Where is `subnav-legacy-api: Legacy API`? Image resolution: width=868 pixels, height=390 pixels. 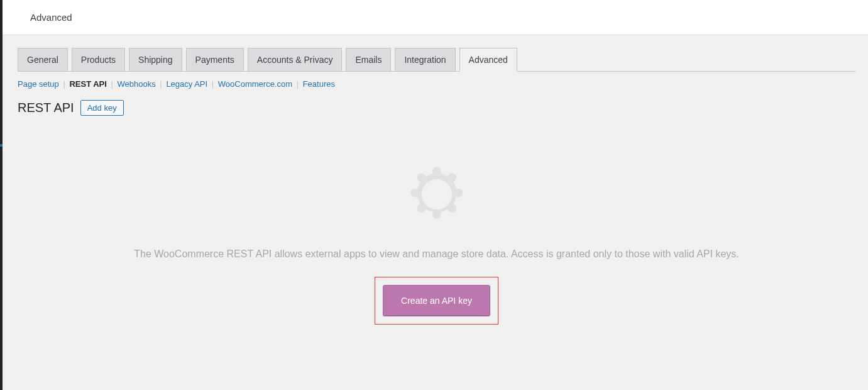 subnav-legacy-api: Legacy API is located at coordinates (187, 84).